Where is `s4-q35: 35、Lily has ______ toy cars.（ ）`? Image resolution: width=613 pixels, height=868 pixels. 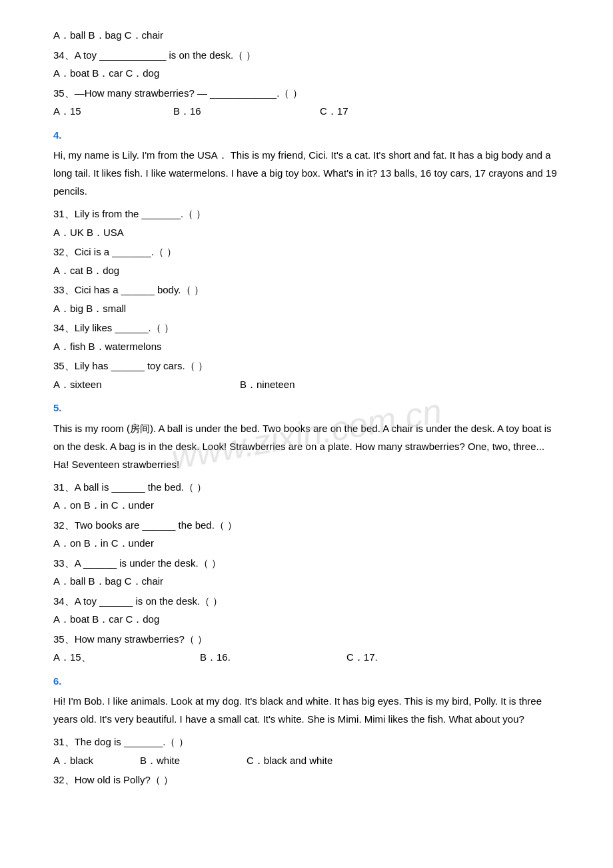 s4-q35: 35、Lily has ______ toy cars.（ ） is located at coordinates (306, 366).